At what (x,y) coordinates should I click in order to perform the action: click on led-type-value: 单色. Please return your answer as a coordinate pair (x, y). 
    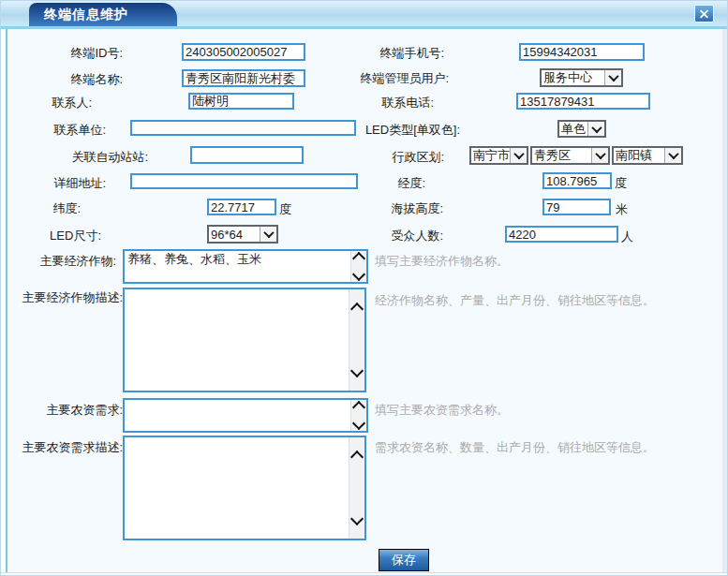
    Looking at the image, I should click on (573, 129).